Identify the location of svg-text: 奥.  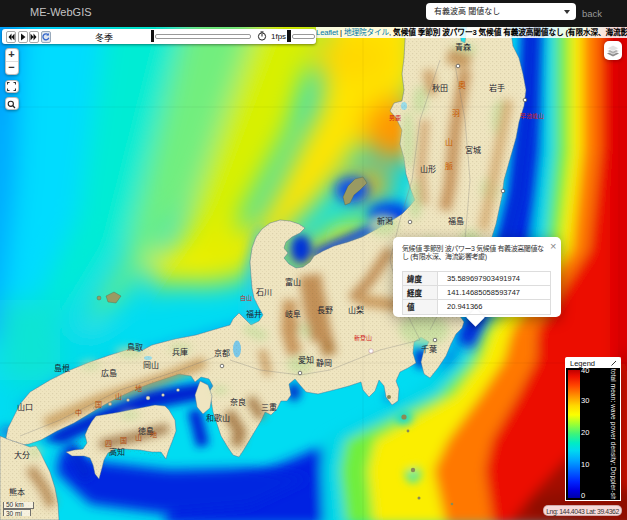
(462, 85).